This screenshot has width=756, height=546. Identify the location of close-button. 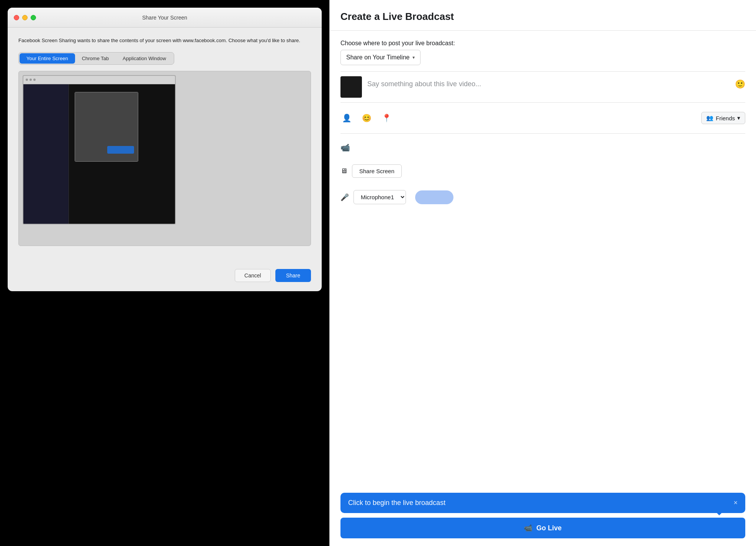
(16, 18).